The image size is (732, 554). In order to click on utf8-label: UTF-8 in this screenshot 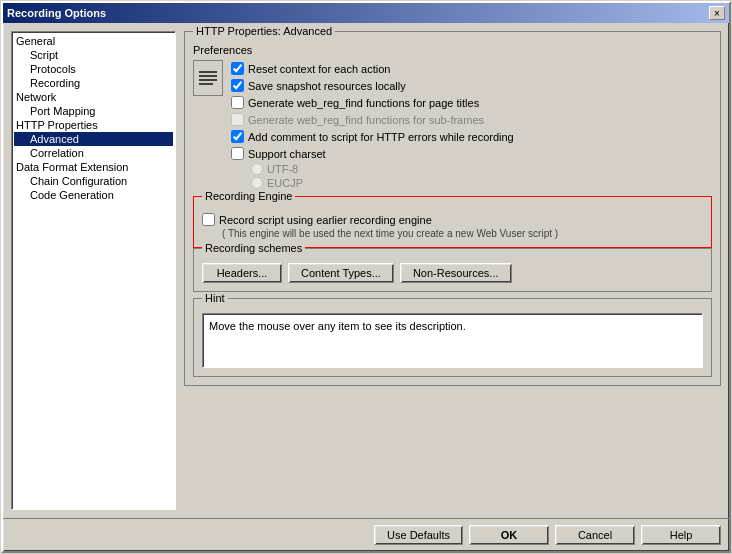, I will do `click(282, 169)`.